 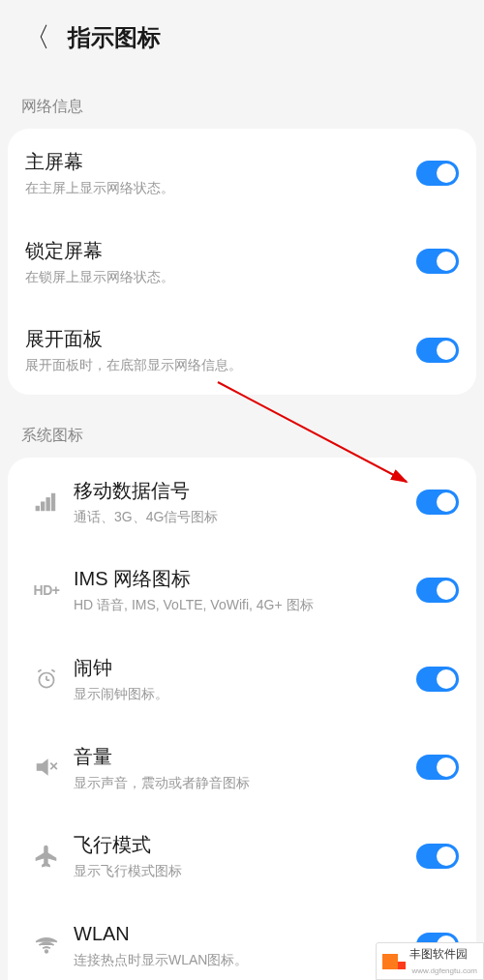 I want to click on row-subtitle: 在主屏上显示网络状态。, so click(x=221, y=189).